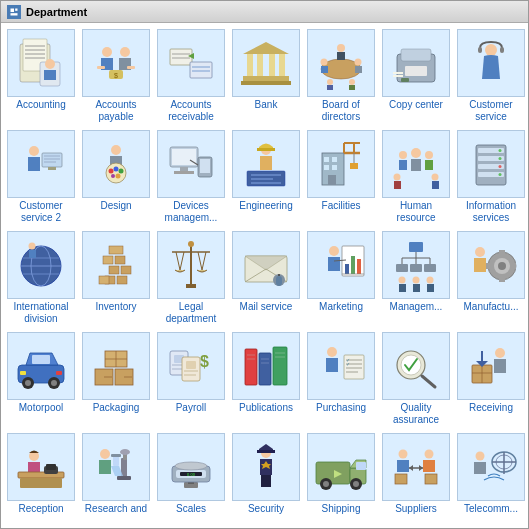 This screenshot has height=529, width=529. Describe the element at coordinates (191, 177) in the screenshot. I see `list-item: Devices managem...` at that location.